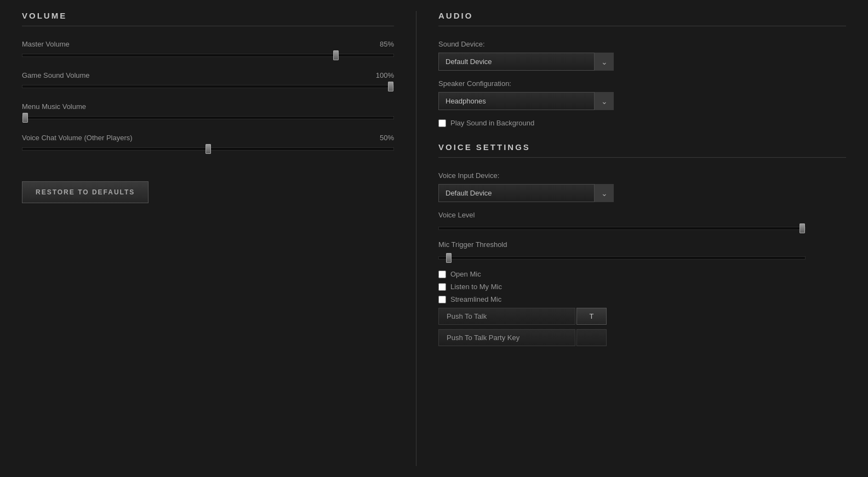 The image size is (868, 477). What do you see at coordinates (642, 158) in the screenshot?
I see `voice-settings-divider` at bounding box center [642, 158].